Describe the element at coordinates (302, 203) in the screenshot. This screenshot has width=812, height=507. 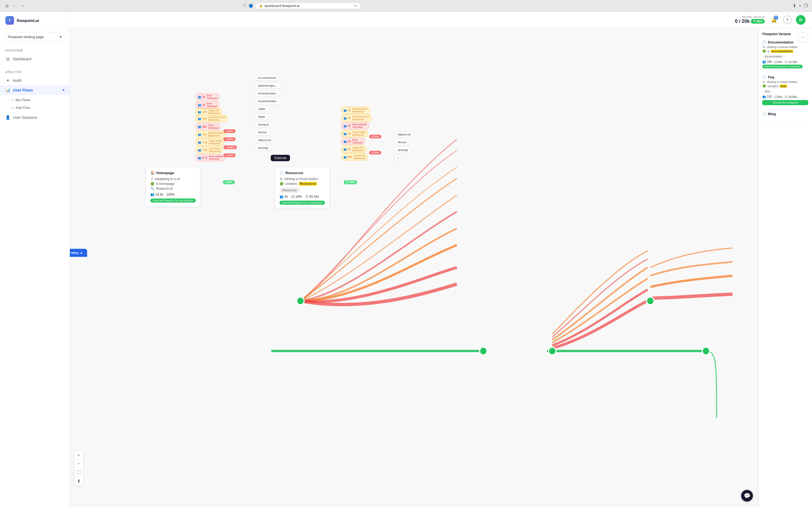
I see `resources-badge: Selected flowpoint for visualisation` at that location.